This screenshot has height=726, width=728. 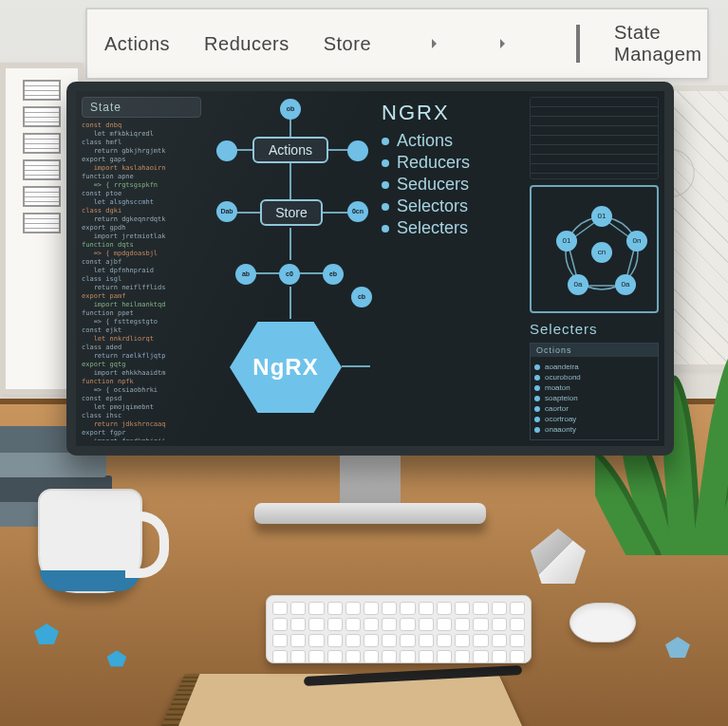 What do you see at coordinates (453, 184) in the screenshot?
I see `concepts-list: Actions Reducers Seducers Selectors Sele…` at bounding box center [453, 184].